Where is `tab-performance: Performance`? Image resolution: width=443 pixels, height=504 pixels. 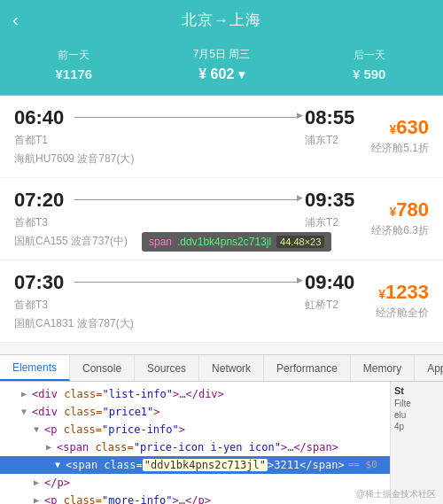 tab-performance: Performance is located at coordinates (307, 368).